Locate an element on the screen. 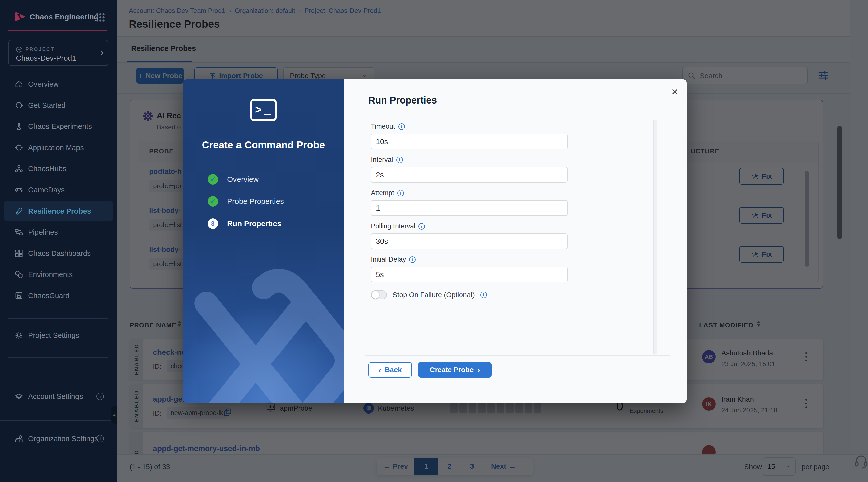  sidebar-item-application-maps: Application Maps is located at coordinates (59, 148).